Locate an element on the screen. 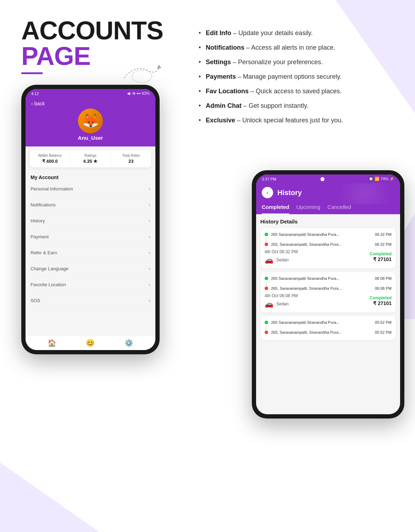  history-title: History is located at coordinates (289, 193).